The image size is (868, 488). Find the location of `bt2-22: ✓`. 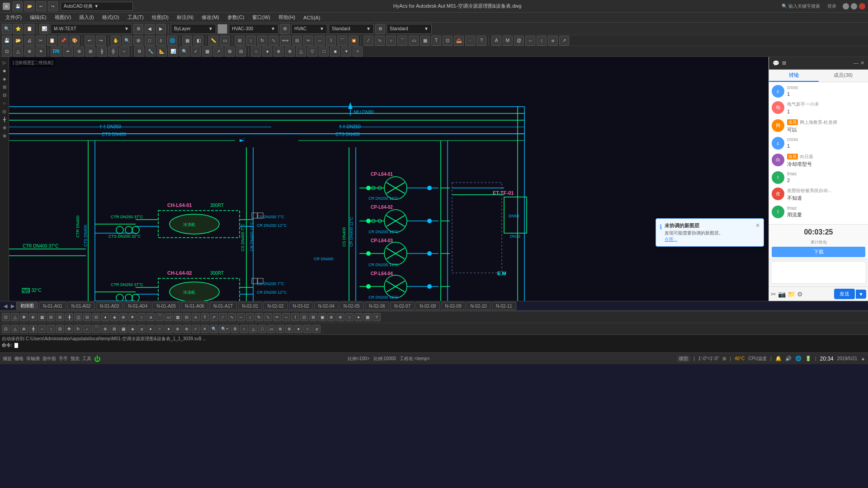

bt2-22: ✓ is located at coordinates (196, 329).